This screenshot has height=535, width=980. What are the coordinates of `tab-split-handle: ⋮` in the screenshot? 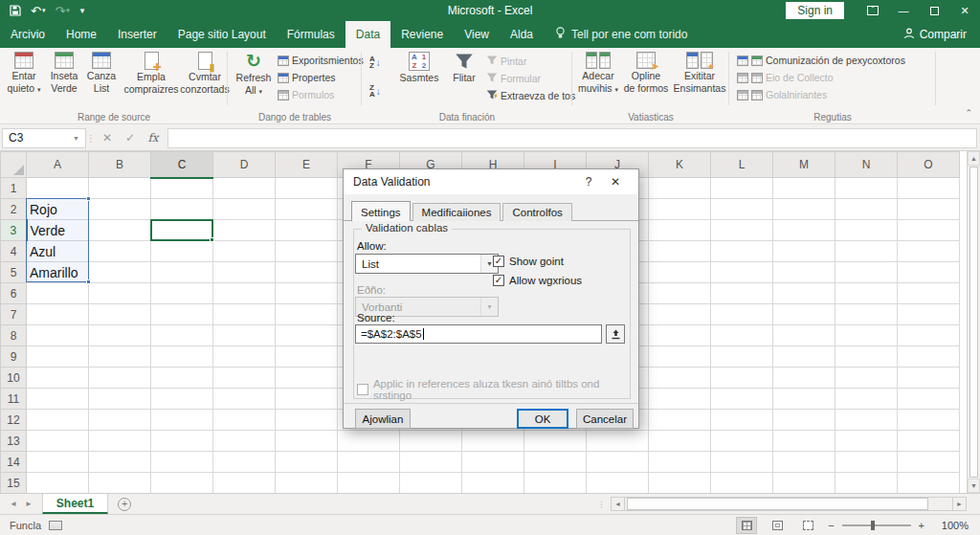 It's located at (602, 504).